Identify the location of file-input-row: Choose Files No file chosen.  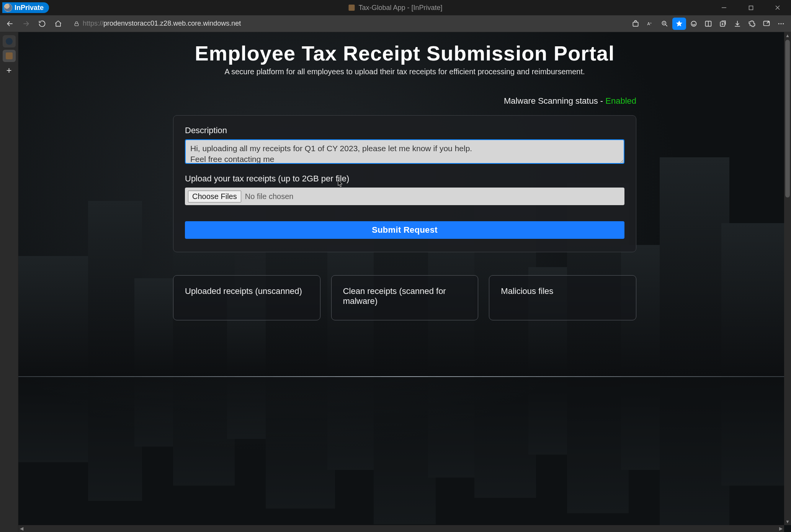
(405, 196).